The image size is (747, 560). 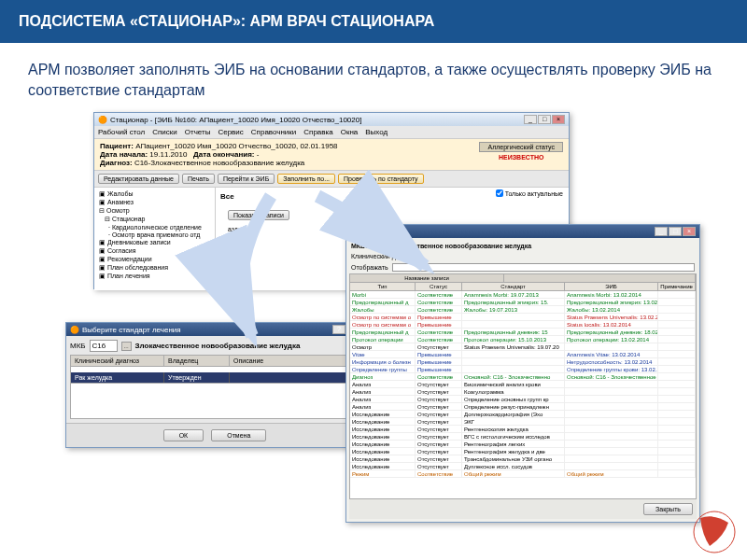 What do you see at coordinates (523, 340) in the screenshot?
I see `check-table-row: Протокол операцииСоответствиеПротокол оп…` at bounding box center [523, 340].